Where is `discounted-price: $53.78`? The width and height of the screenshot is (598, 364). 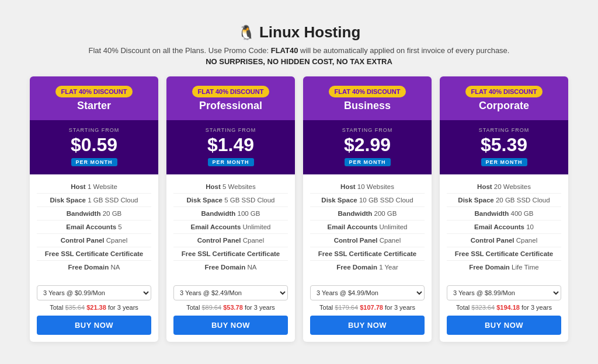
discounted-price: $53.78 is located at coordinates (233, 307).